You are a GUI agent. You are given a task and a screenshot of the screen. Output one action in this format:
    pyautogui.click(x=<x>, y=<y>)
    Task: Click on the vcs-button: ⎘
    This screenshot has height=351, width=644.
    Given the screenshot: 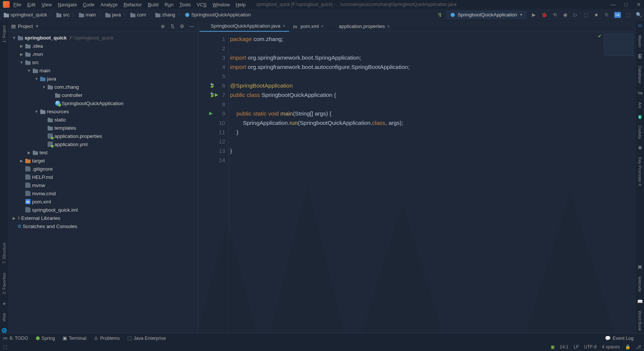 What is the action you would take?
    pyautogui.click(x=607, y=15)
    